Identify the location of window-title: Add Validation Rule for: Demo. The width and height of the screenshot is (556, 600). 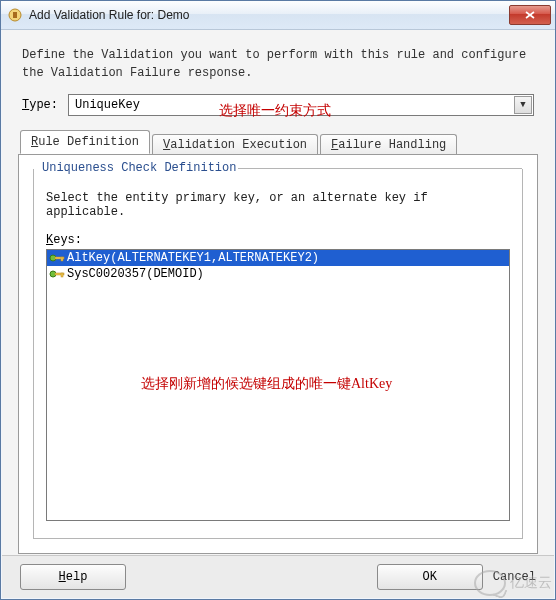
(269, 15).